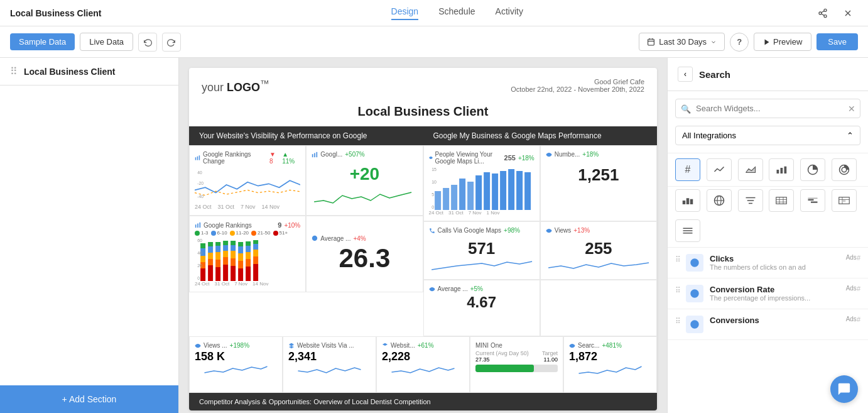 The height and width of the screenshot is (413, 868). I want to click on date-range-button: Last 30 Days, so click(682, 41).